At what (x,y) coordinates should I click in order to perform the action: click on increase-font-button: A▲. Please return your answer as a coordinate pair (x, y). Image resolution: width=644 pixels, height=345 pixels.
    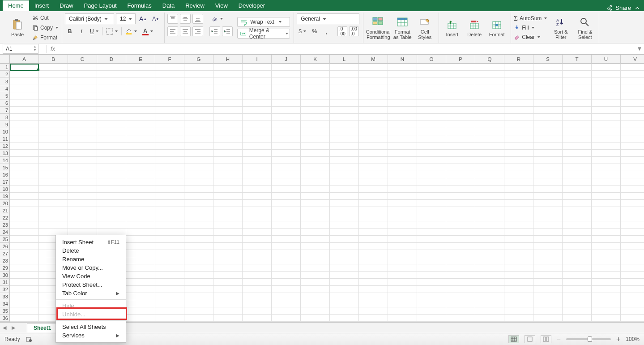
    Looking at the image, I should click on (143, 19).